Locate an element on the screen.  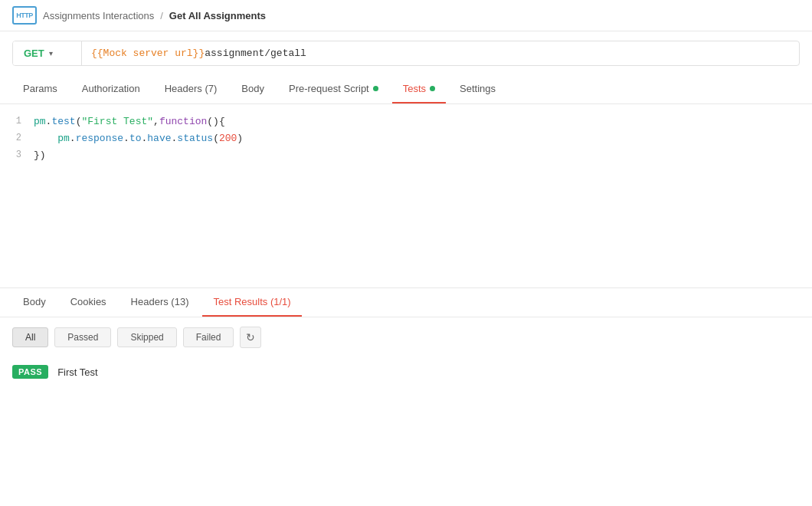
code-line-3: 3 }) is located at coordinates (406, 156).